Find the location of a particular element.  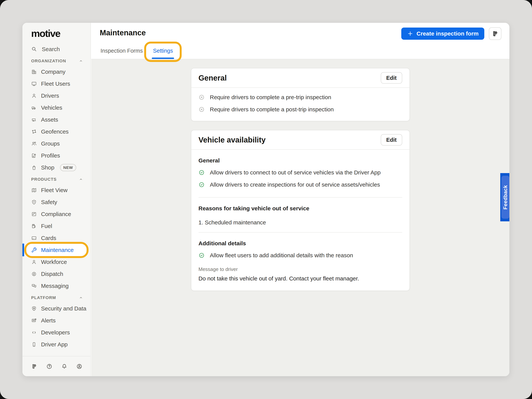

setting-row: Allow drivers to connect to out of servi… is located at coordinates (300, 173).